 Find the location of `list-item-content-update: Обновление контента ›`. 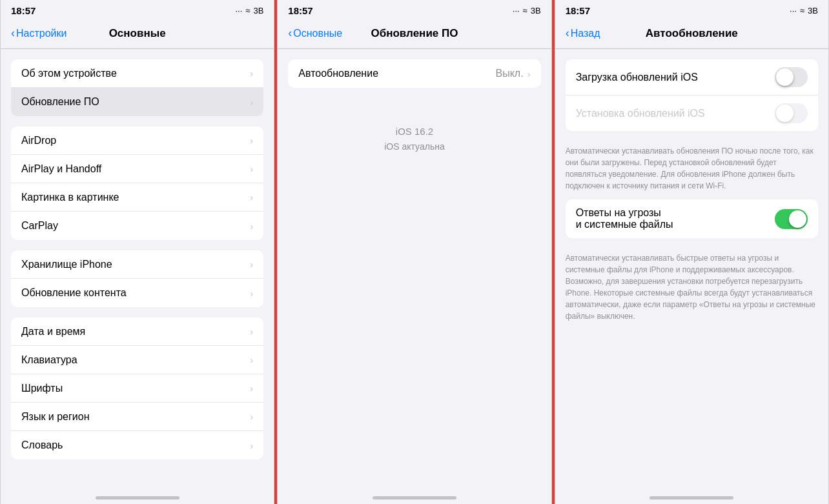

list-item-content-update: Обновление контента › is located at coordinates (137, 293).